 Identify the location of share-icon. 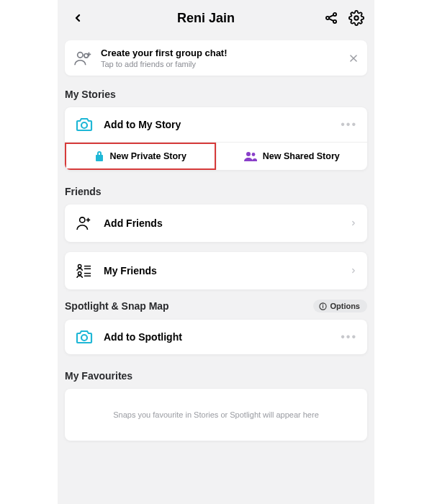
(331, 18).